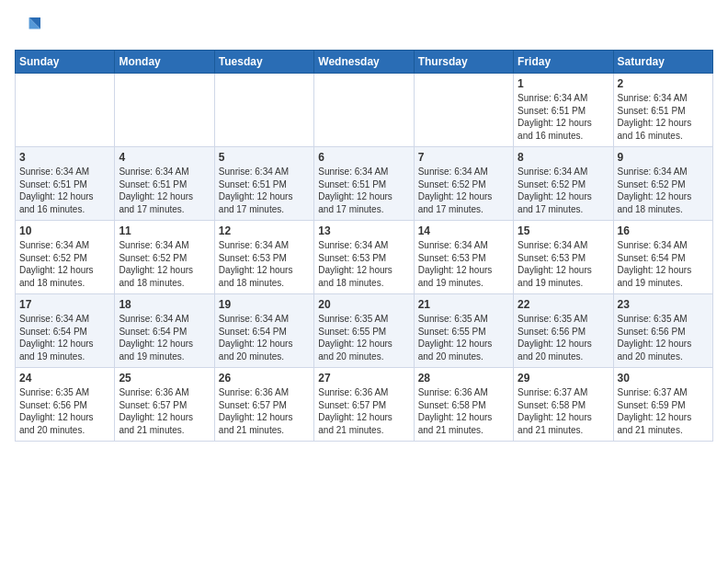 This screenshot has width=728, height=563. Describe the element at coordinates (563, 84) in the screenshot. I see `day-number: 1` at that location.